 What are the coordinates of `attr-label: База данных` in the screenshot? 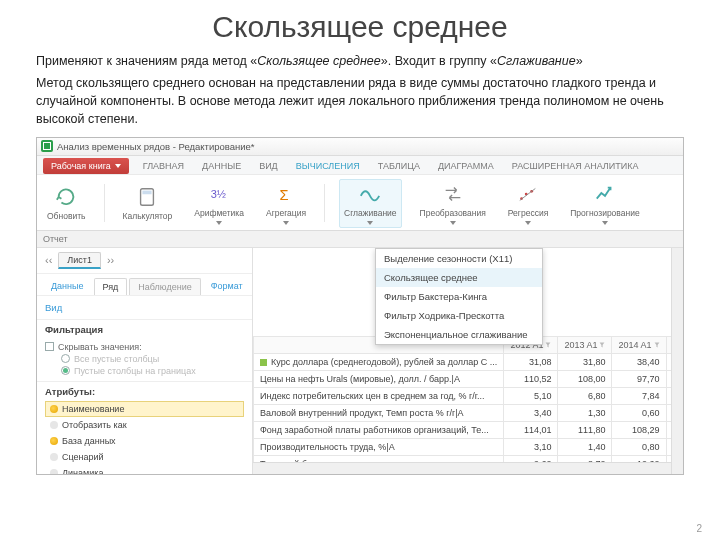 It's located at (89, 441).